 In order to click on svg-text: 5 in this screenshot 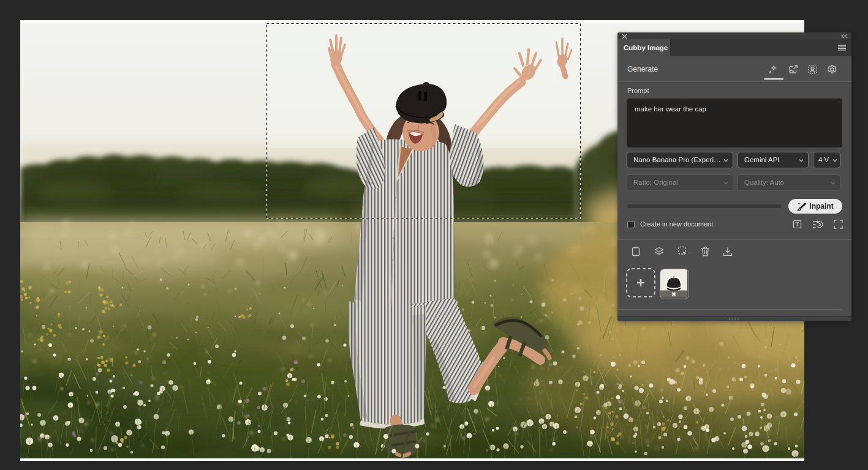, I will do `click(820, 224)`.